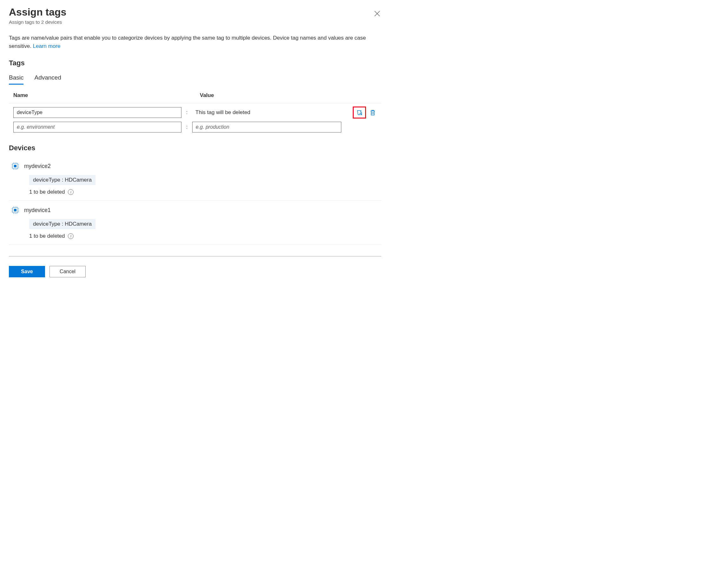  I want to click on description-body: Tags are name/value pairs that enable yo…, so click(187, 42).